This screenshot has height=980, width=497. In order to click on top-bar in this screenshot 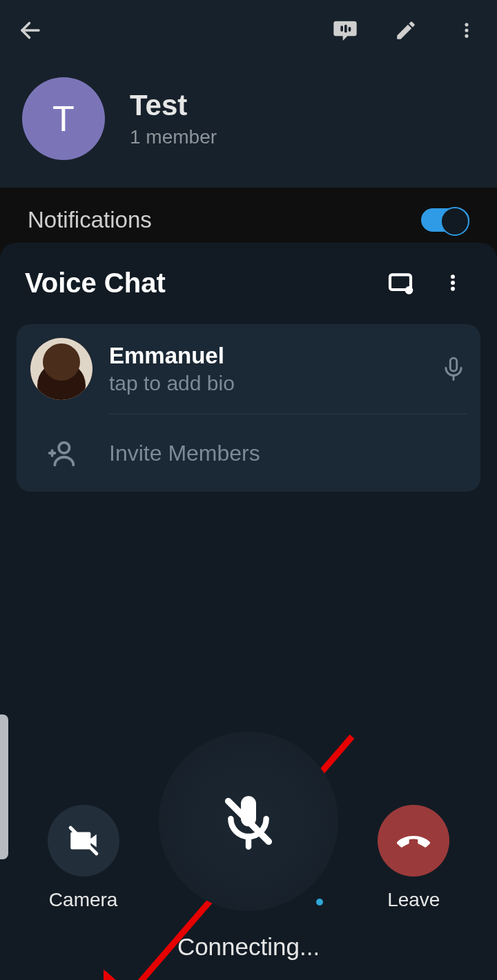, I will do `click(248, 30)`.